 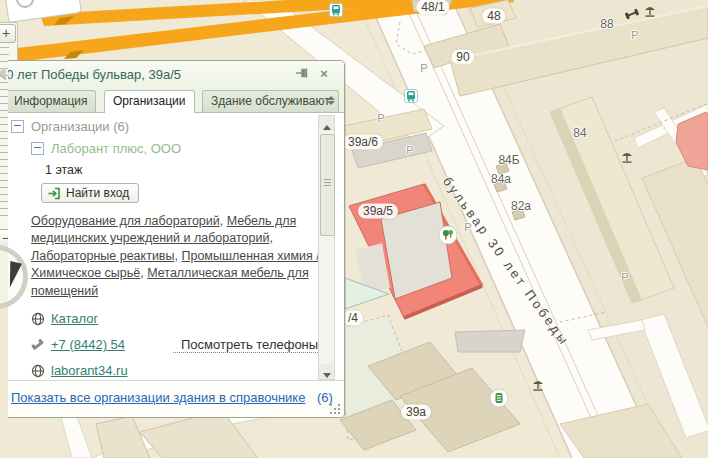 What do you see at coordinates (8, 34) in the screenshot?
I see `zoom-in-button: +` at bounding box center [8, 34].